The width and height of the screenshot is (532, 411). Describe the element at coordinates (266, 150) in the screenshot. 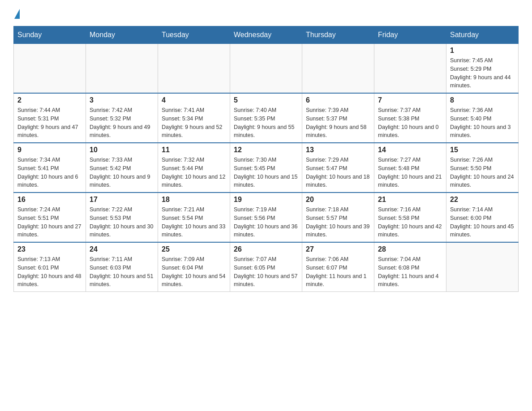

I see `day-number: 12` at that location.